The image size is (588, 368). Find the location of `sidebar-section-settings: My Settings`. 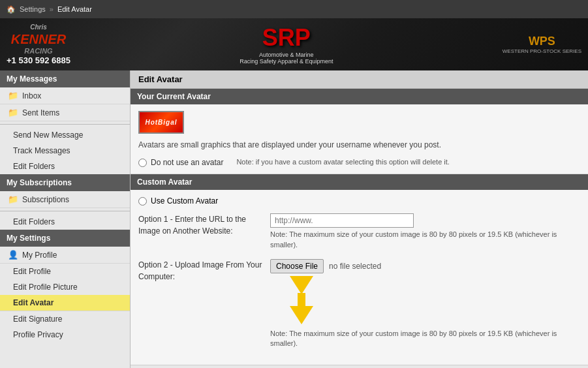

sidebar-section-settings: My Settings is located at coordinates (65, 238).